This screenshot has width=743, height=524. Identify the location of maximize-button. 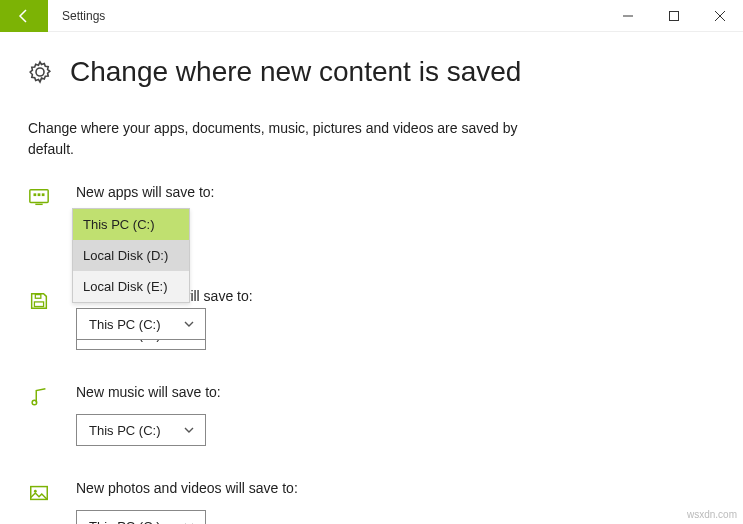
(674, 16).